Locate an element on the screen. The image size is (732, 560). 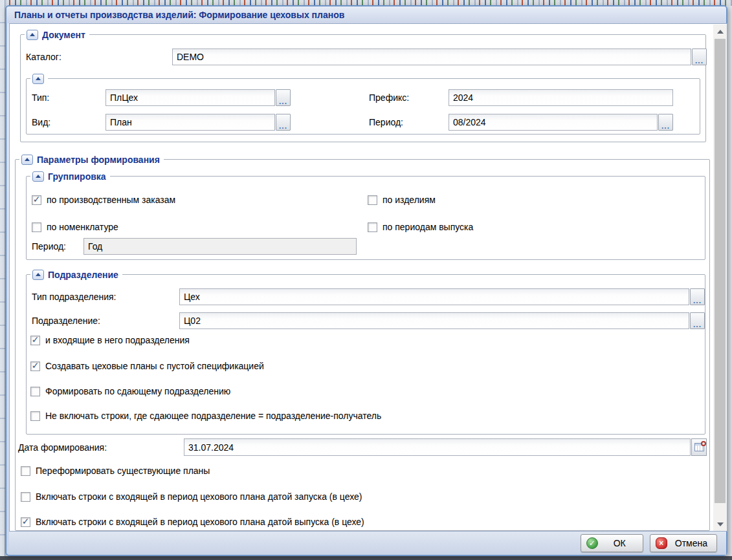
checkbox-label: Создавать цеховые планы с пустой специфи… is located at coordinates (155, 366).